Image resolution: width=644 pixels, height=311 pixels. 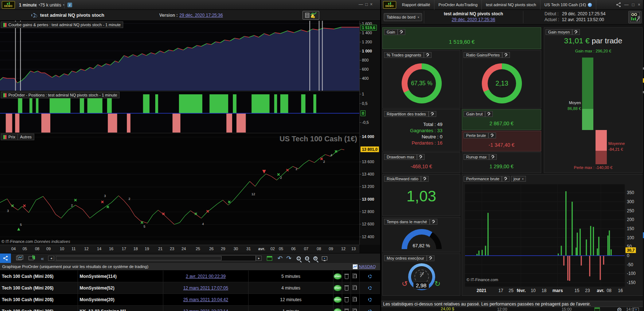 What do you see at coordinates (618, 5) in the screenshot?
I see `share-icon` at bounding box center [618, 5].